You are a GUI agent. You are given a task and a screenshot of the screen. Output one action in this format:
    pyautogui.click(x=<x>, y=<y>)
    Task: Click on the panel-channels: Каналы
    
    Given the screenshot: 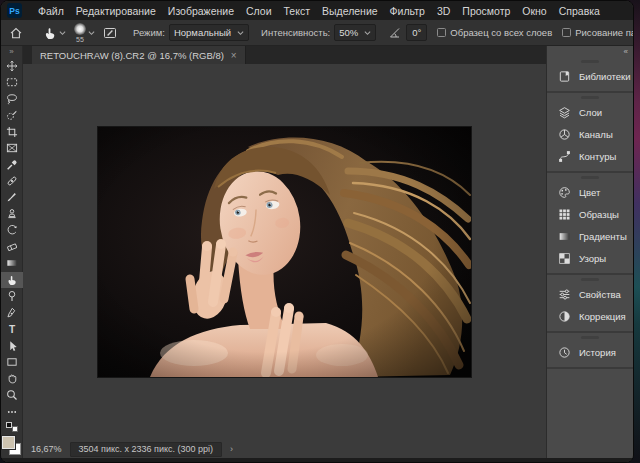 What is the action you would take?
    pyautogui.click(x=590, y=134)
    